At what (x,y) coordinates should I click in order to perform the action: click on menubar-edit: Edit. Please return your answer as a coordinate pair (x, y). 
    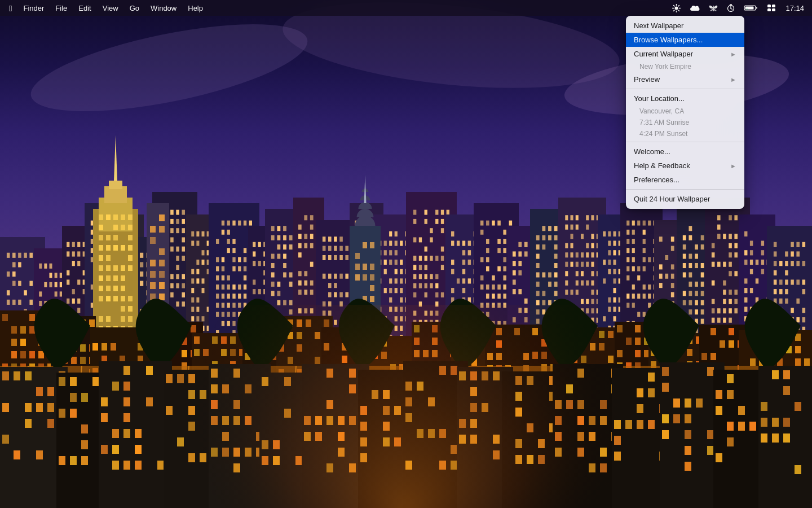
    Looking at the image, I should click on (85, 8).